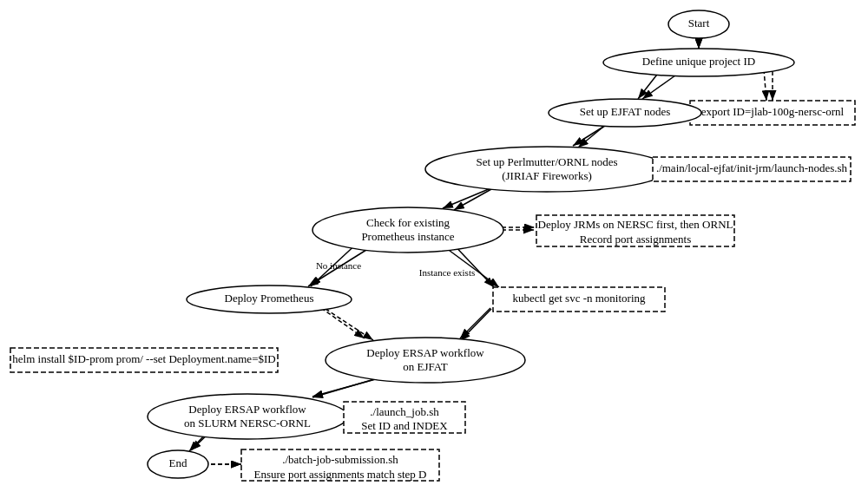 This screenshot has width=868, height=492. Describe the element at coordinates (340, 460) in the screenshot. I see `node-batch-label1: ./batch-job-submission.sh` at that location.